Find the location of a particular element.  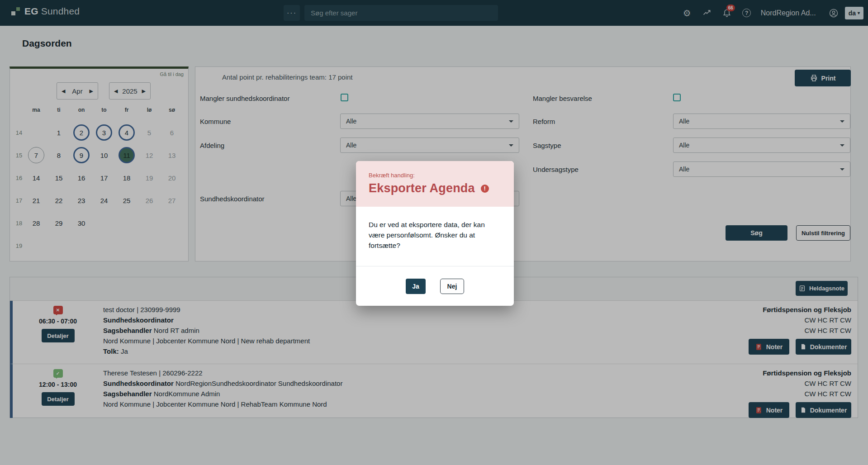

confirm-export-dialog: Bekræft handling: Eksporter Agenda ! Du … is located at coordinates (435, 233).